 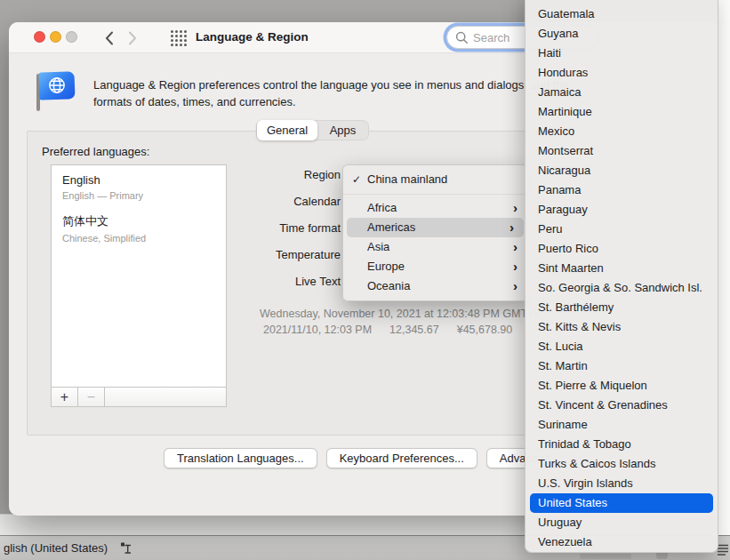 What do you see at coordinates (103, 196) in the screenshot?
I see `language-detail: English — Primary` at bounding box center [103, 196].